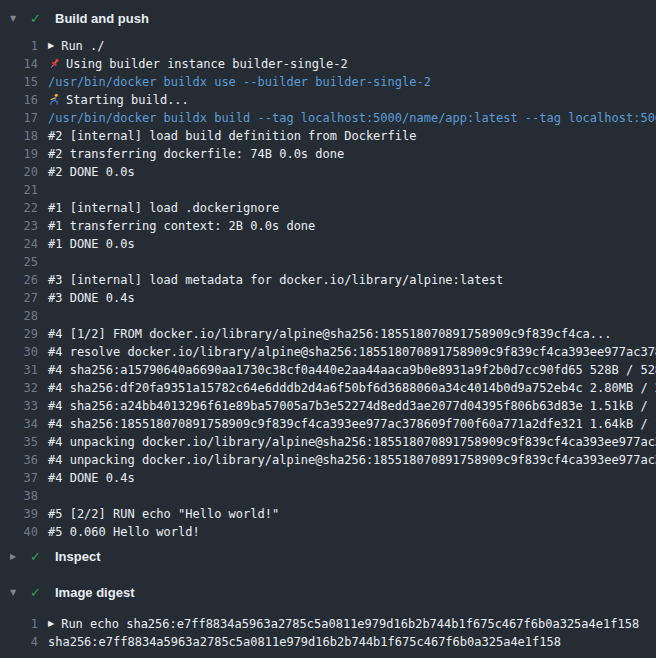 Image resolution: width=656 pixels, height=658 pixels. I want to click on line-number: 4, so click(19, 642).